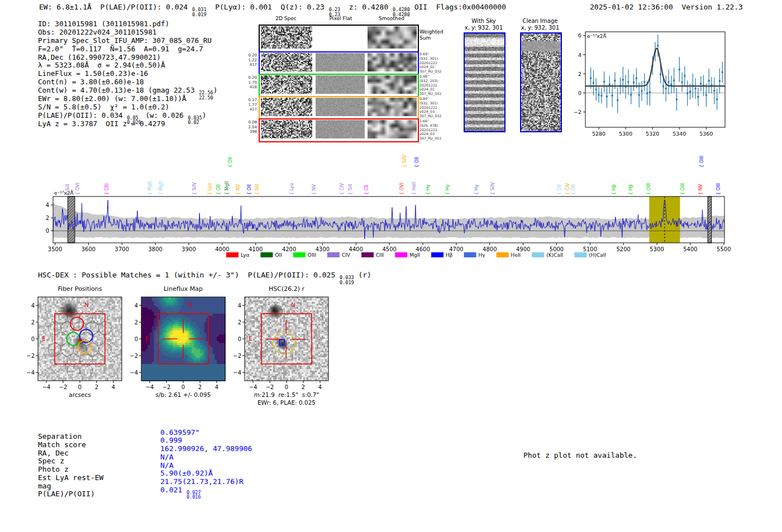  Describe the element at coordinates (429, 125) in the screenshot. I see `source-label: (519, 267)` at that location.